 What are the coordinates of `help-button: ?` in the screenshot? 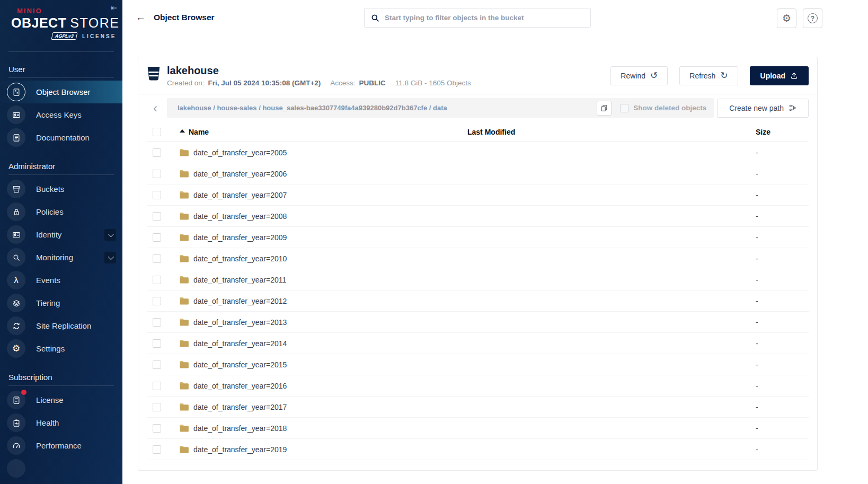 It's located at (813, 18).